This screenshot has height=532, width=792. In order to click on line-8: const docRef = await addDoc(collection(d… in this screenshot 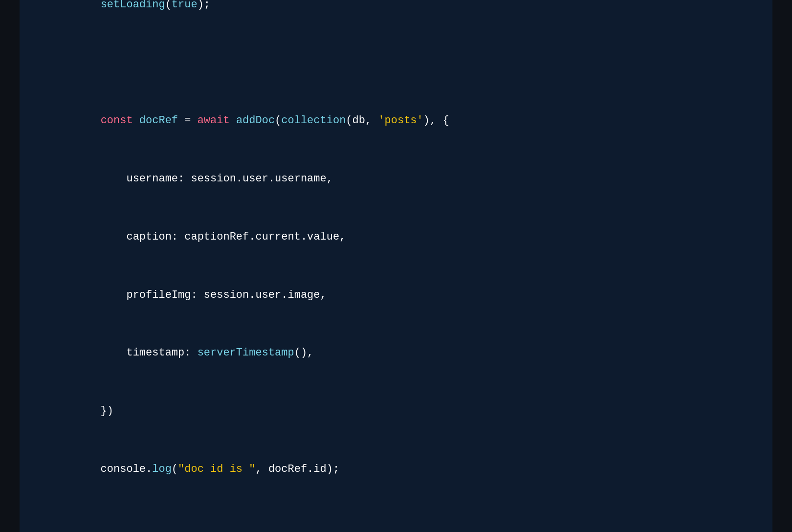, I will do `click(396, 121)`.